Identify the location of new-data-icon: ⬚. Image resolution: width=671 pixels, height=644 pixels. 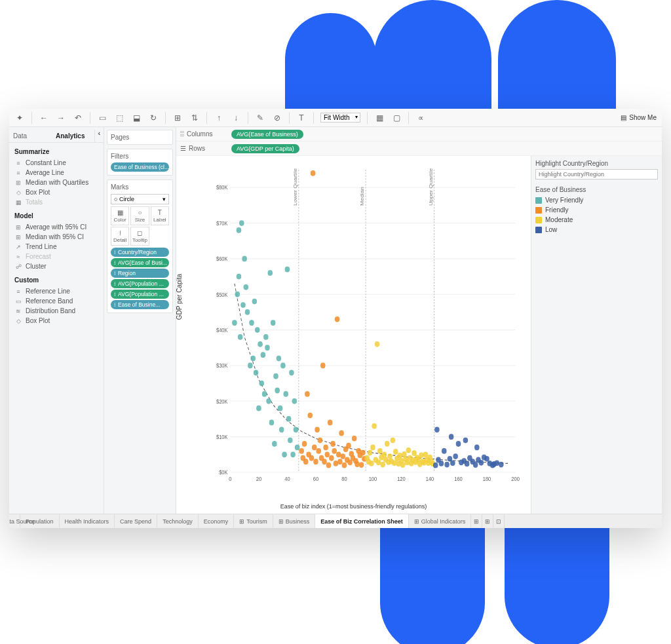
(119, 118).